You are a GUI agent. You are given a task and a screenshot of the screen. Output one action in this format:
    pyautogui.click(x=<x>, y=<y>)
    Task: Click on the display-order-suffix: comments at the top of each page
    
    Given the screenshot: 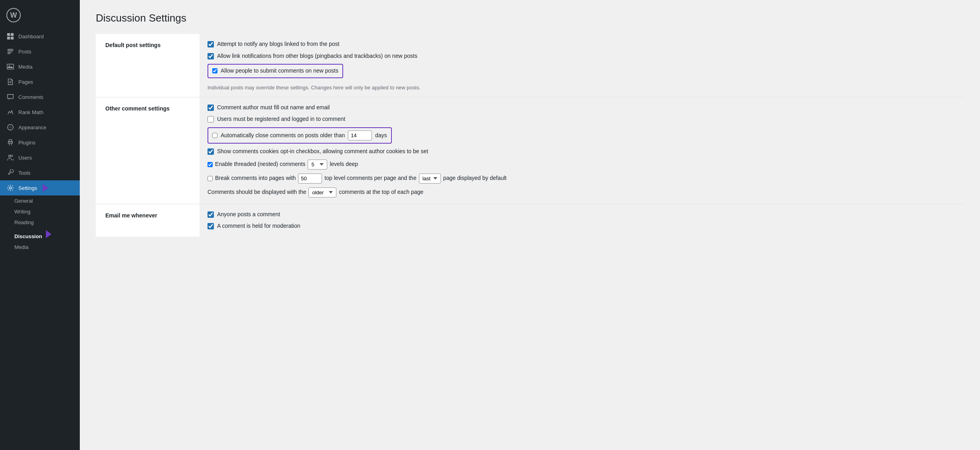 What is the action you would take?
    pyautogui.click(x=381, y=192)
    